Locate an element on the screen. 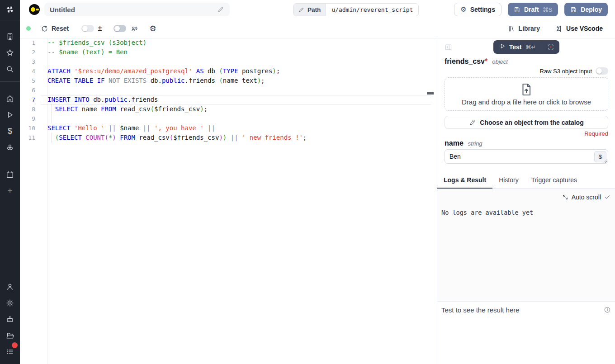 This screenshot has width=615, height=364. info-icon is located at coordinates (607, 310).